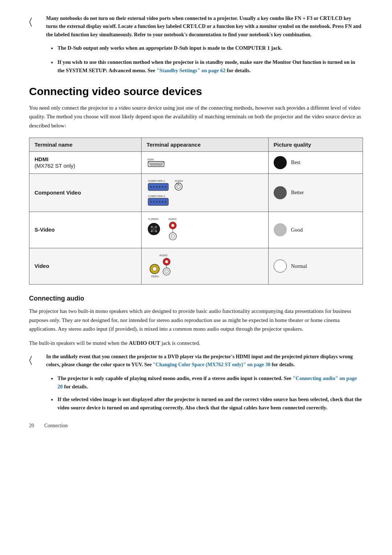 The image size is (392, 555). What do you see at coordinates (280, 163) in the screenshot?
I see `circle-best` at bounding box center [280, 163].